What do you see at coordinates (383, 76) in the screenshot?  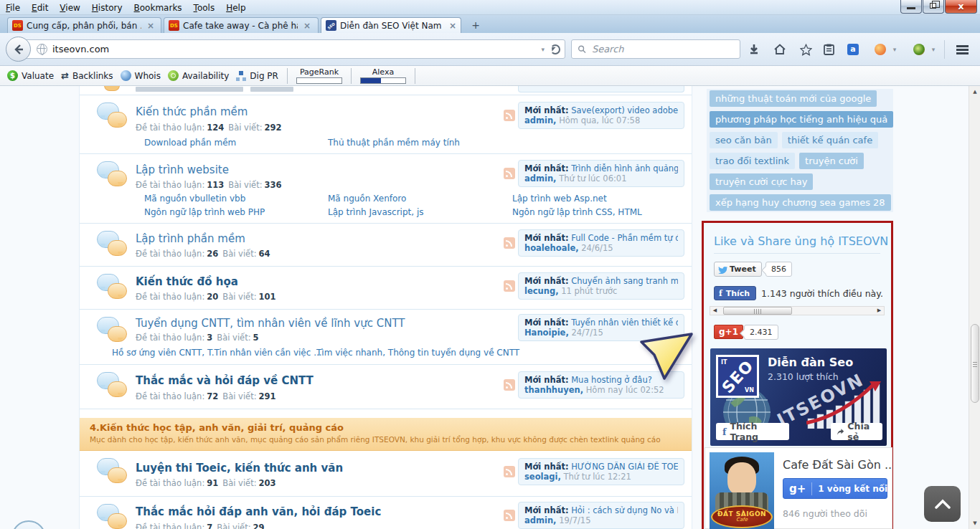 I see `alexa-widget: Alexa` at bounding box center [383, 76].